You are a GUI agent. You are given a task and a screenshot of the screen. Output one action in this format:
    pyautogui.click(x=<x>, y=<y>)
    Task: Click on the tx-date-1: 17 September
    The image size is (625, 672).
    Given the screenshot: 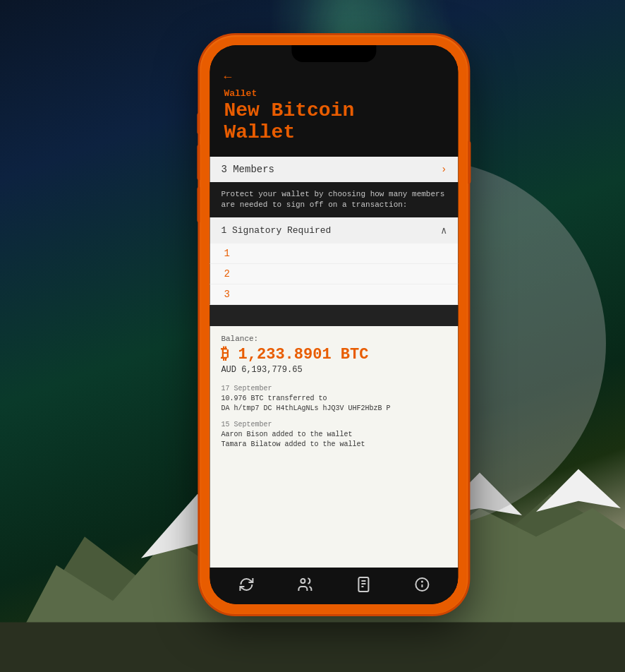 What is the action you would take?
    pyautogui.click(x=334, y=388)
    